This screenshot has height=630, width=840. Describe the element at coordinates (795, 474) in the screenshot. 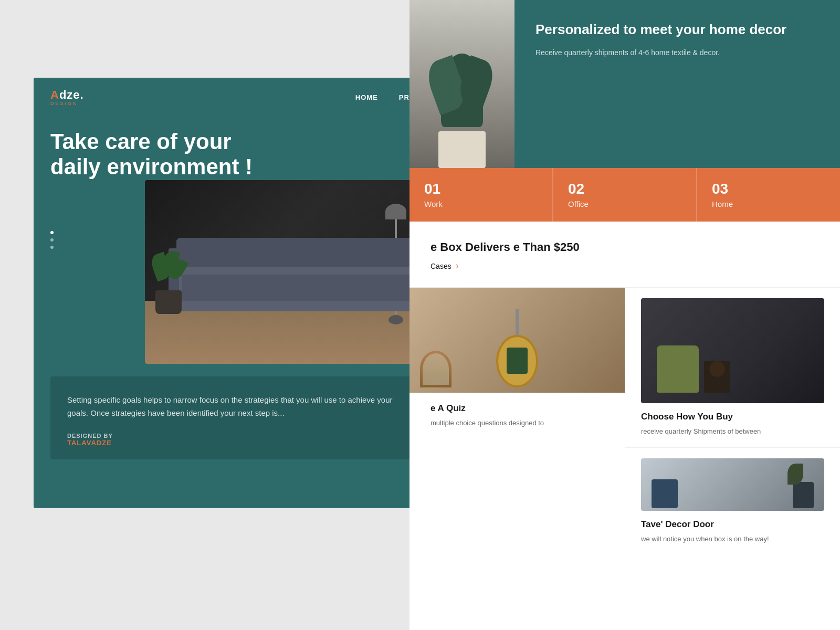

I see `small-plant` at that location.